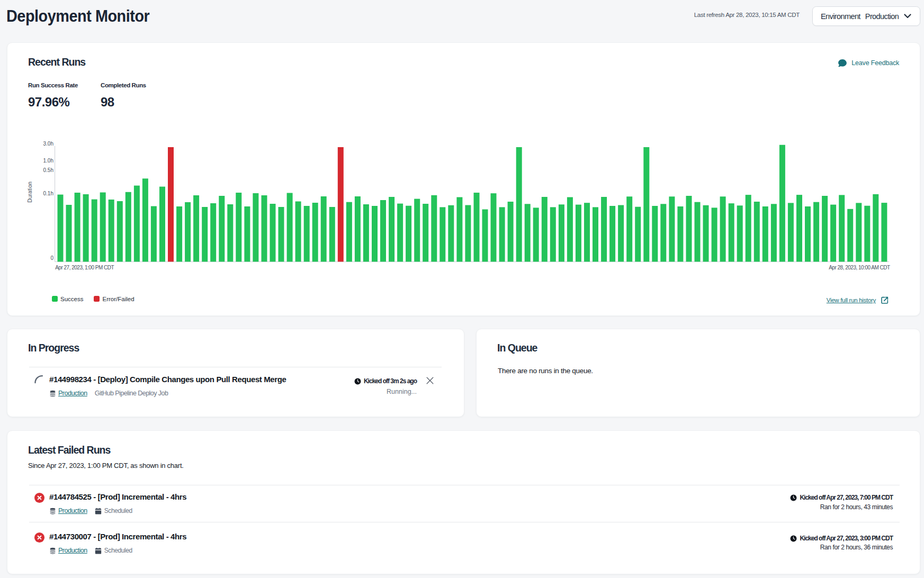  What do you see at coordinates (30, 192) in the screenshot?
I see `svg-text: Duration` at bounding box center [30, 192].